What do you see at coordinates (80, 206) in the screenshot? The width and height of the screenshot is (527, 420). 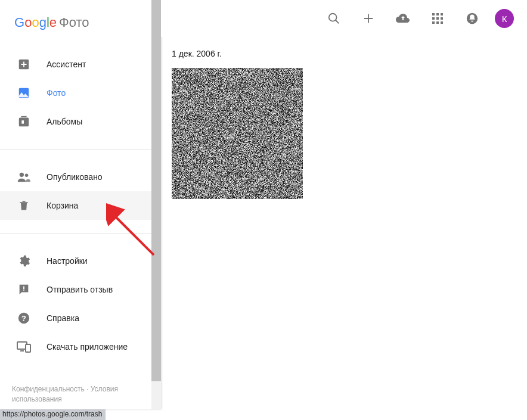 I see `nav-item-trash: Корзина` at bounding box center [80, 206].